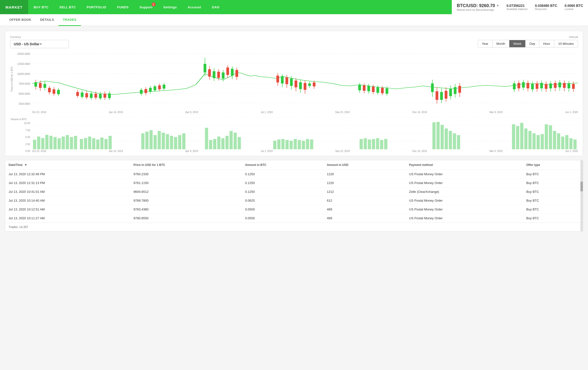  Describe the element at coordinates (26, 165) in the screenshot. I see `sort-arrow-icon: ▼` at that location.